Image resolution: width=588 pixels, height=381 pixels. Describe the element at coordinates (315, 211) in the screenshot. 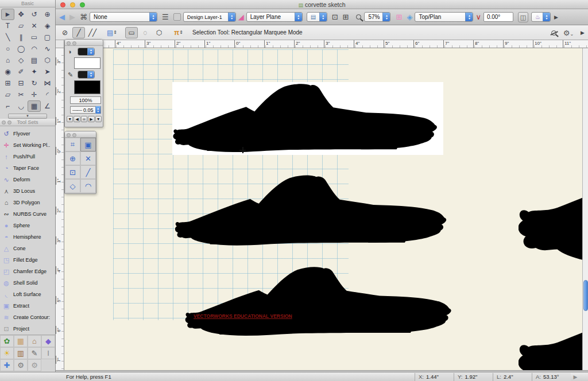

I see `corvette-sketch-outline` at that location.